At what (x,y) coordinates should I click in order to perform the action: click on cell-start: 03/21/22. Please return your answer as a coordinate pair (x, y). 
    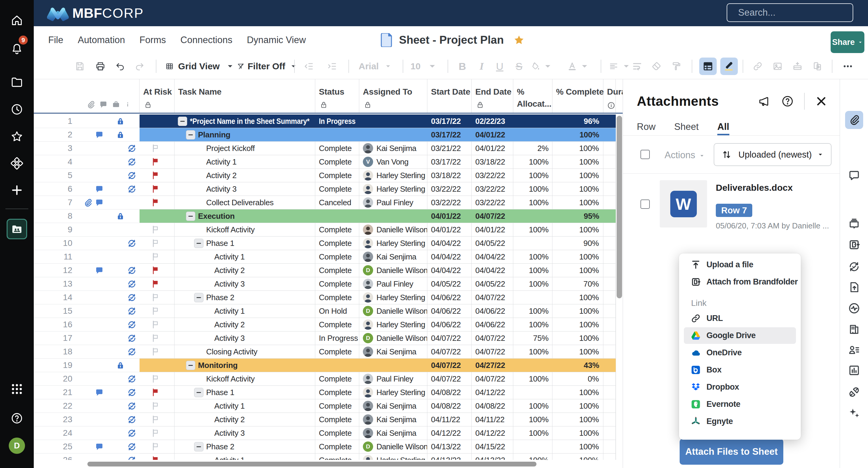
    Looking at the image, I should click on (450, 148).